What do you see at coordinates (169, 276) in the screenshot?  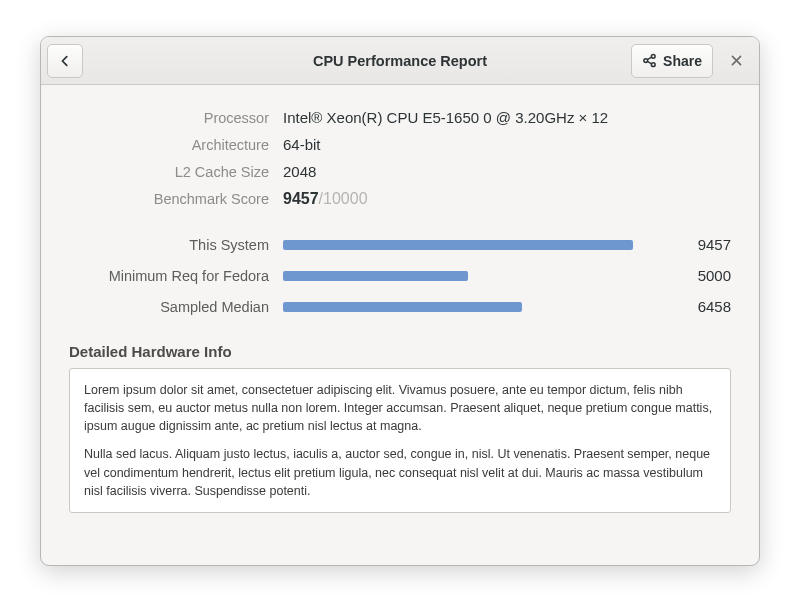 I see `bar-label: Minimum Req for Fedora` at bounding box center [169, 276].